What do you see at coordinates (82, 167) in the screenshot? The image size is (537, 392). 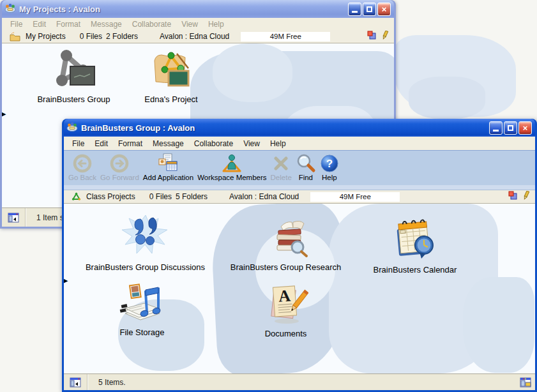 I see `go-back-button: Go Back` at bounding box center [82, 167].